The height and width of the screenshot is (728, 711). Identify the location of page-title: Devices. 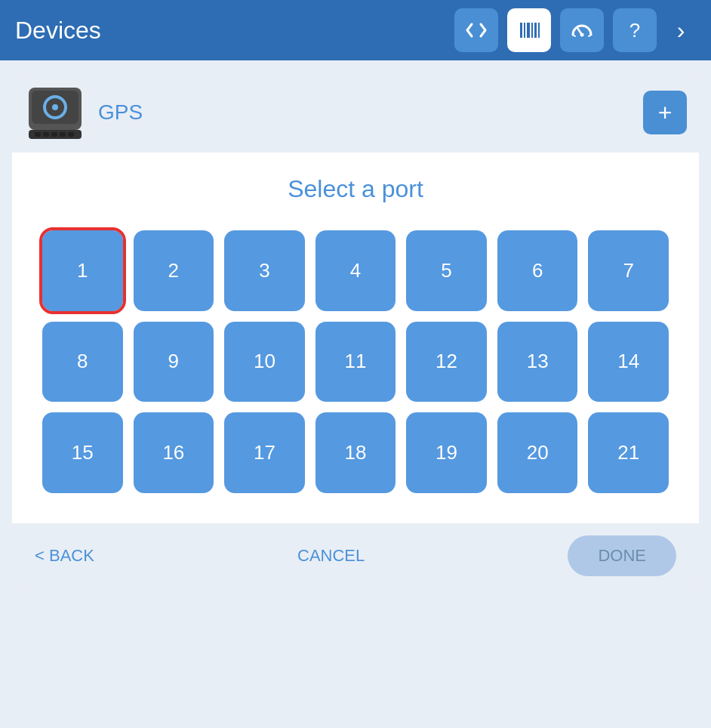
(230, 30).